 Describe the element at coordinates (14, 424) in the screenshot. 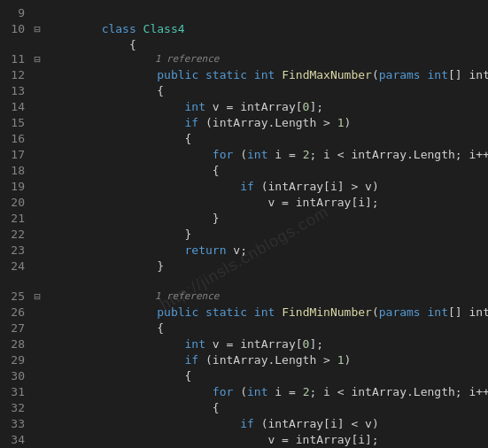

I see `line-num: 33` at that location.